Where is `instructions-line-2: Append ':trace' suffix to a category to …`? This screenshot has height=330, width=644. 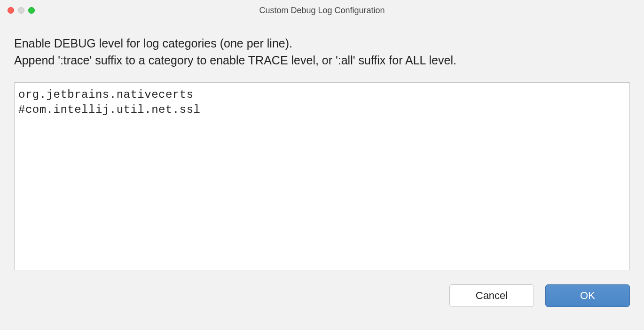 instructions-line-2: Append ':trace' suffix to a category to … is located at coordinates (322, 60).